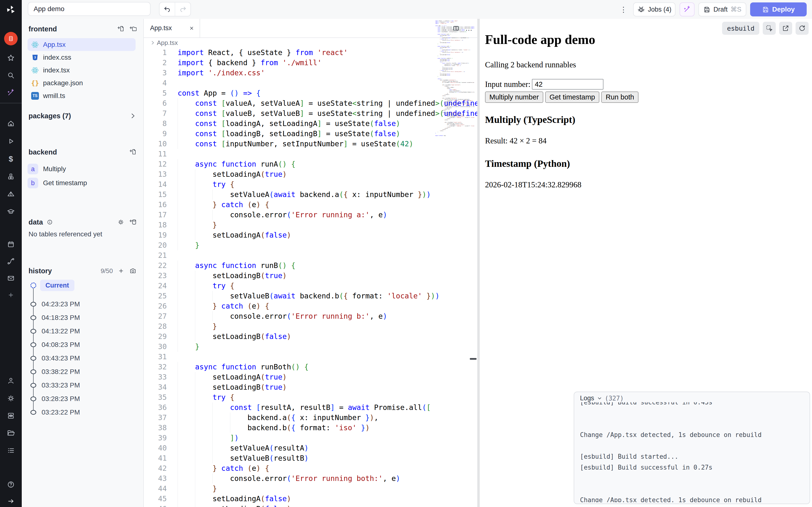 Image resolution: width=812 pixels, height=507 pixels. What do you see at coordinates (61, 399) in the screenshot?
I see `history-entry: 03:28:23 PM` at bounding box center [61, 399].